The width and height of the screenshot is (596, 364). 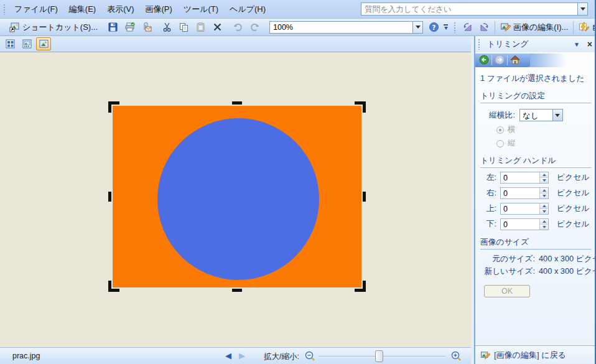 What do you see at coordinates (456, 356) in the screenshot?
I see `zoom-in-icon` at bounding box center [456, 356].